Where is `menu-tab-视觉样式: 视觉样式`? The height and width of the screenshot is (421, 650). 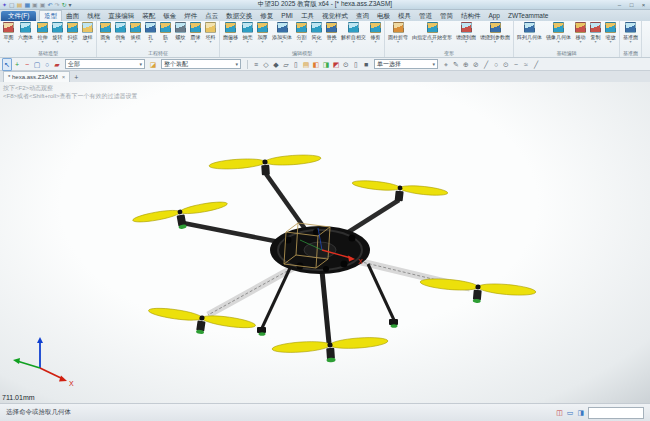 menu-tab-视觉样式: 视觉样式 is located at coordinates (335, 16).